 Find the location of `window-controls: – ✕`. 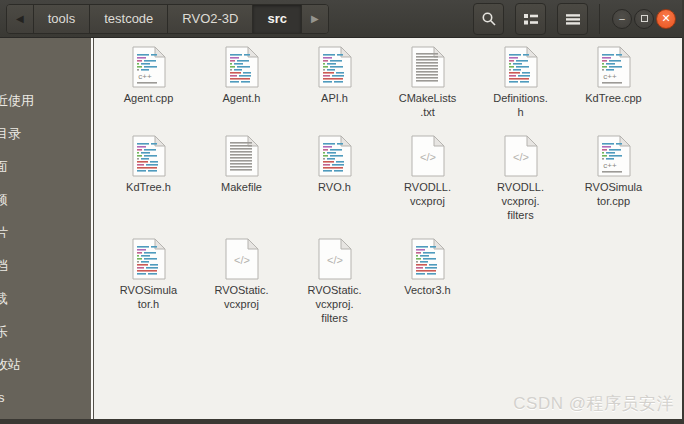

window-controls: – ✕ is located at coordinates (643, 19).